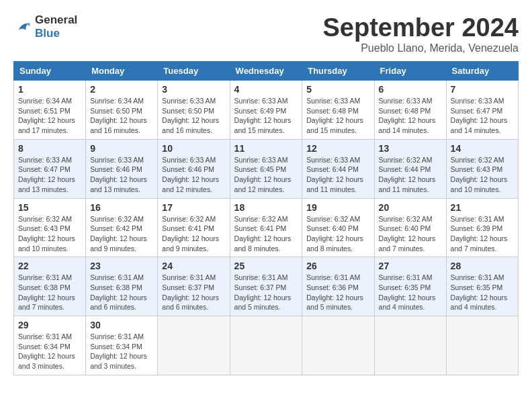 The width and height of the screenshot is (532, 411). What do you see at coordinates (50, 346) in the screenshot?
I see `calendar-cell: 29 Sunrise: 6:31 AMSunset: 6:34 PMDaylig…` at bounding box center [50, 346].